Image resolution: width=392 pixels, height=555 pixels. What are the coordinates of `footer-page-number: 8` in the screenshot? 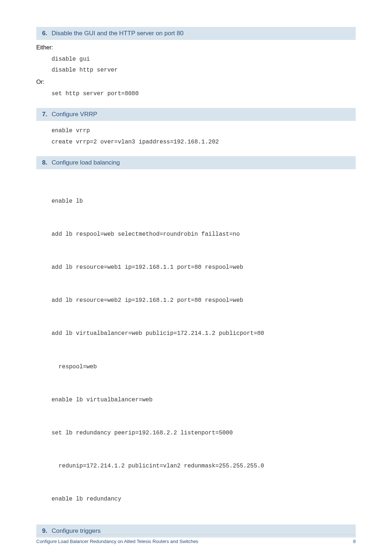 It's located at (354, 541).